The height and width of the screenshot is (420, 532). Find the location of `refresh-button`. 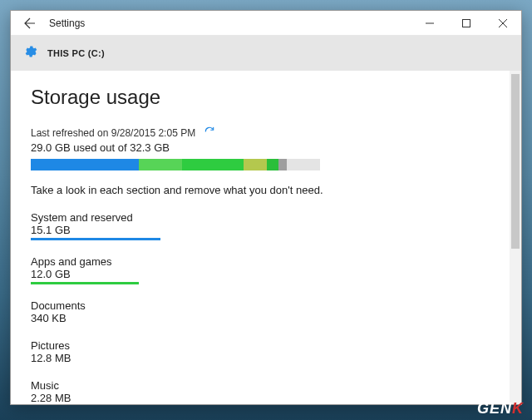

refresh-button is located at coordinates (209, 133).